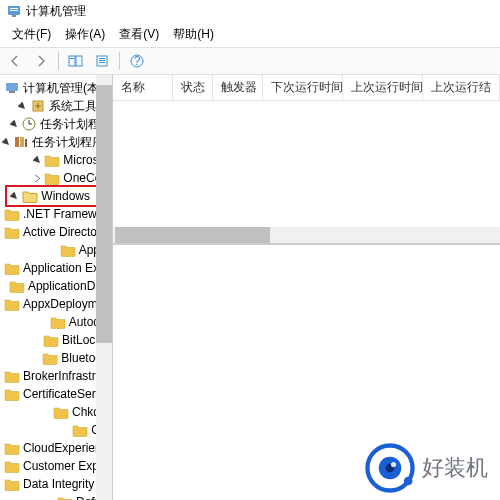  What do you see at coordinates (143, 88) in the screenshot?
I see `col-name: 名称` at bounding box center [143, 88].